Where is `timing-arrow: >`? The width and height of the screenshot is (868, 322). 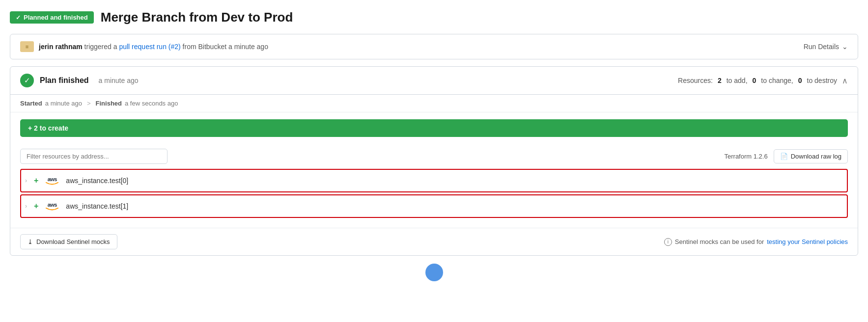
timing-arrow: > is located at coordinates (89, 103).